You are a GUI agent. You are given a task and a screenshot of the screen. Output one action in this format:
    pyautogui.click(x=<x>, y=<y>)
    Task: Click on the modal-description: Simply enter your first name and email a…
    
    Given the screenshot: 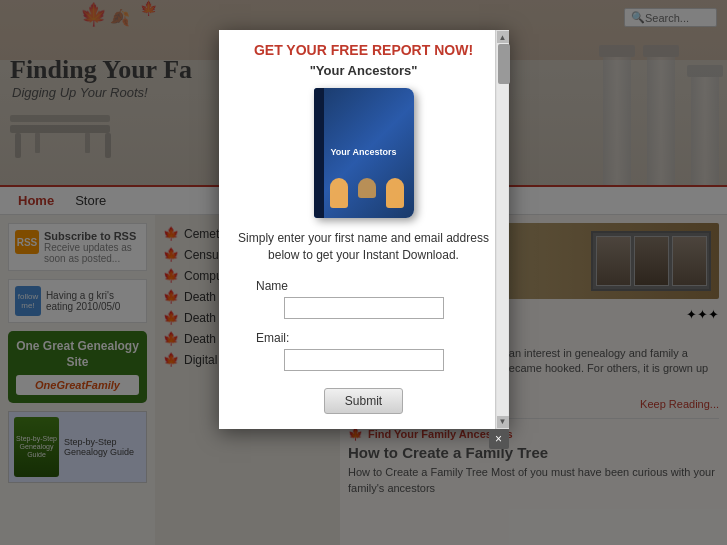 What is the action you would take?
    pyautogui.click(x=364, y=247)
    